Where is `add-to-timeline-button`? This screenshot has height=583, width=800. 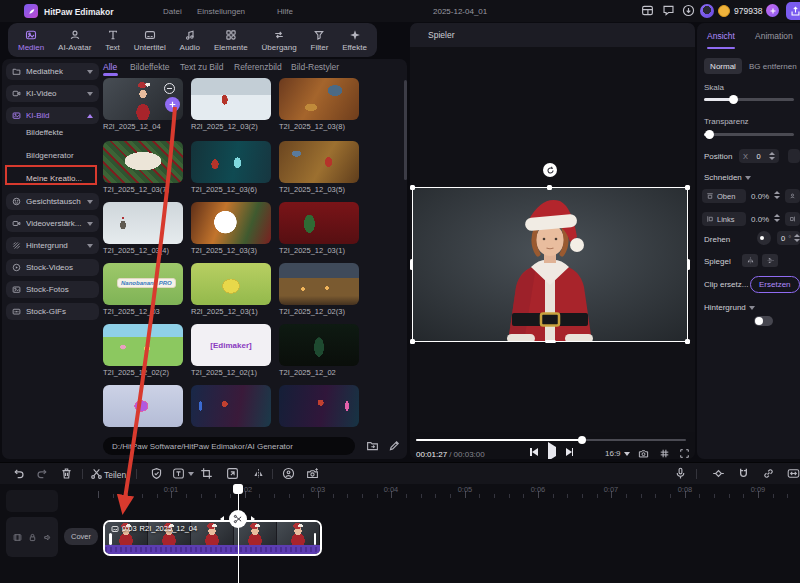
add-to-timeline-button is located at coordinates (172, 104).